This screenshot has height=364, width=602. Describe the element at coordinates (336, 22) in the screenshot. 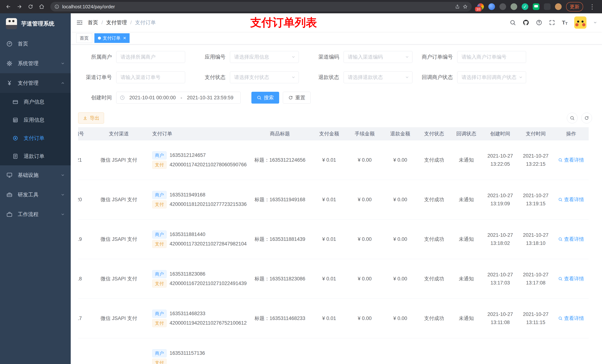

I see `top-navbar: 首页 / 支付管理 / 支付订单 支付订单列表` at that location.